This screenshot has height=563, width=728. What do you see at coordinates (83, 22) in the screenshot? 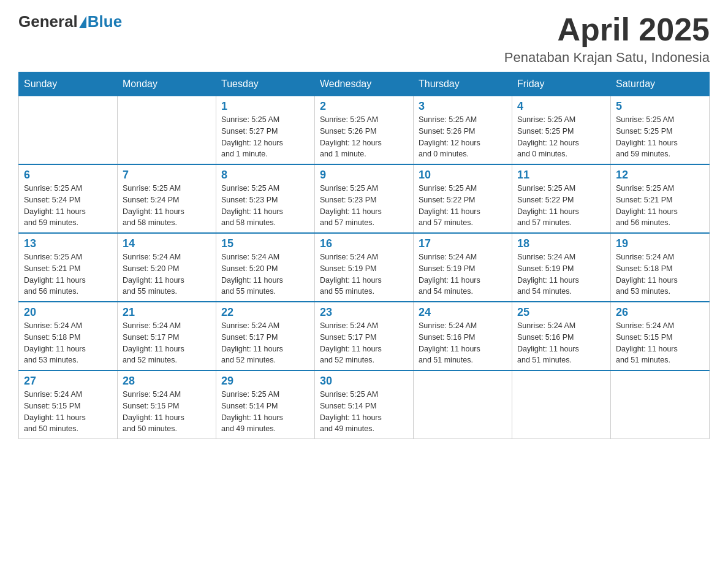
I see `logo-triangle-icon` at bounding box center [83, 22].